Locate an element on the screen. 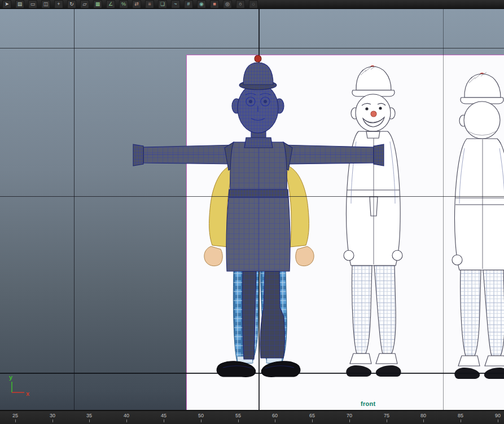 The width and height of the screenshot is (504, 424). percent-snap-icon: % is located at coordinates (124, 5).